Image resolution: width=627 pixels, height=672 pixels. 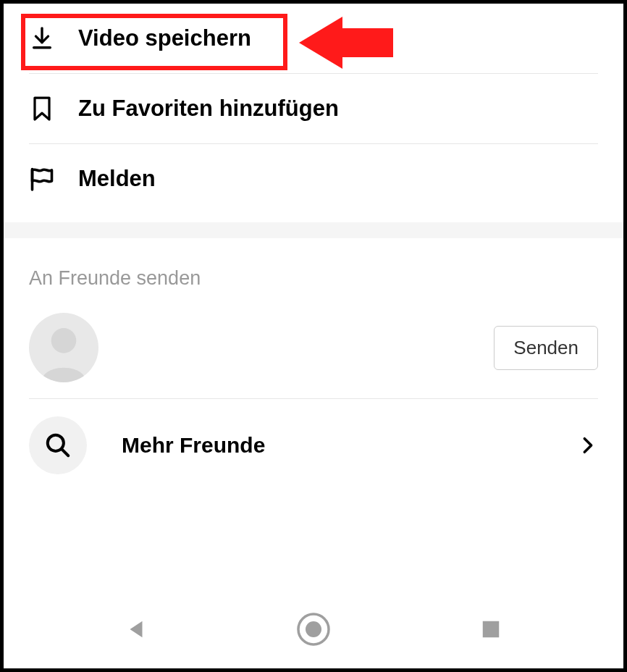 I want to click on download-icon, so click(x=42, y=38).